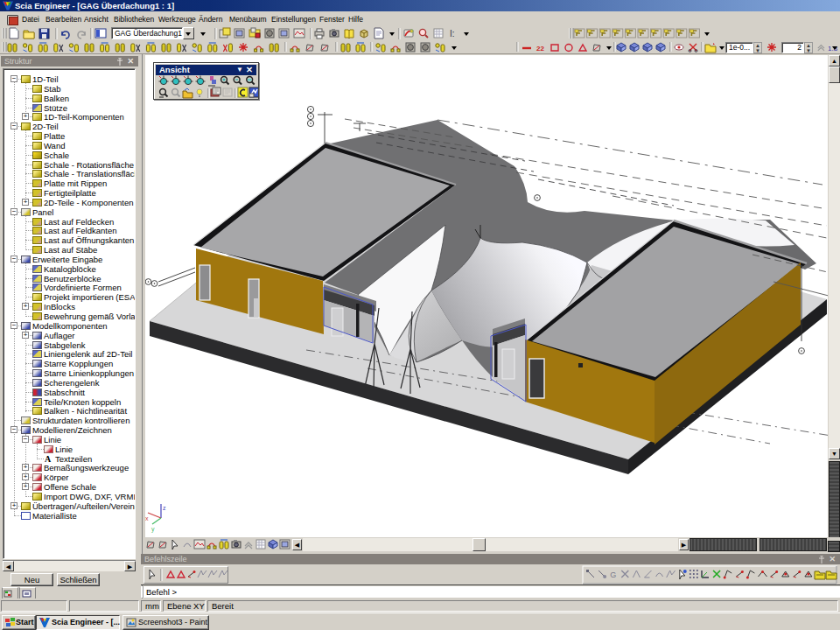 The image size is (840, 630). What do you see at coordinates (147, 518) in the screenshot?
I see `svg-text: x` at bounding box center [147, 518].